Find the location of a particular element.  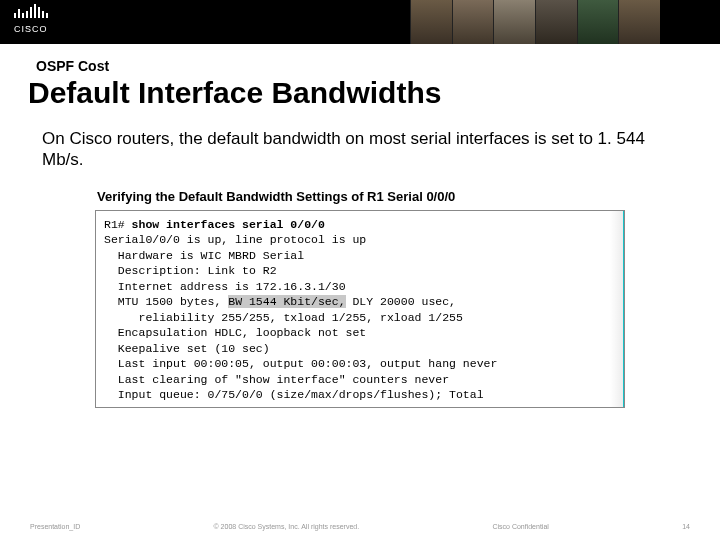

terminal-line: DLY 20000 usec, is located at coordinates (401, 302).